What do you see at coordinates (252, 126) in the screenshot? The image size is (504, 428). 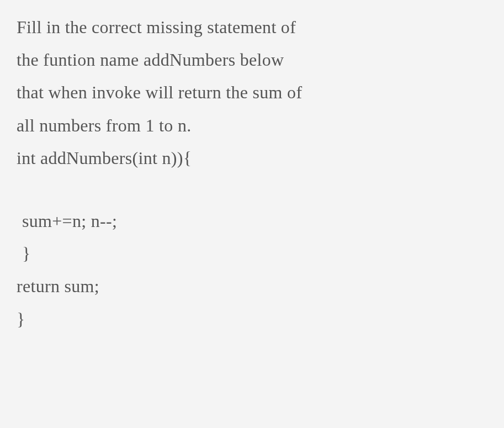 I see `question-line-4: all numbers from 1 to n.` at bounding box center [252, 126].